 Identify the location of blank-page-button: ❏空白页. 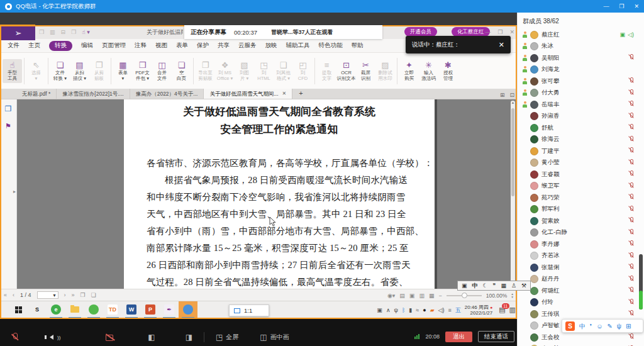
(181, 71).